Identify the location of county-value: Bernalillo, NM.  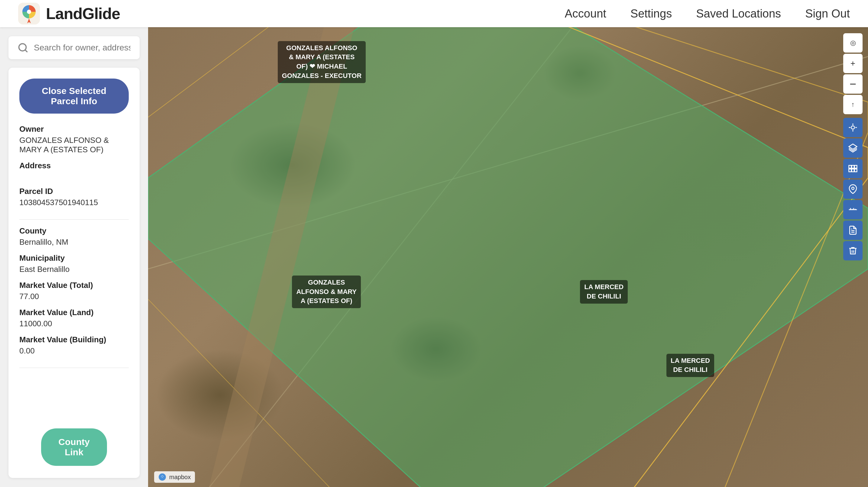
(74, 242).